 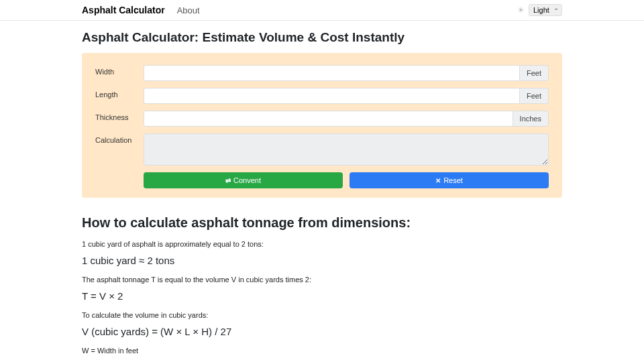 I want to click on brand: Asphalt Calculator, so click(x=123, y=10).